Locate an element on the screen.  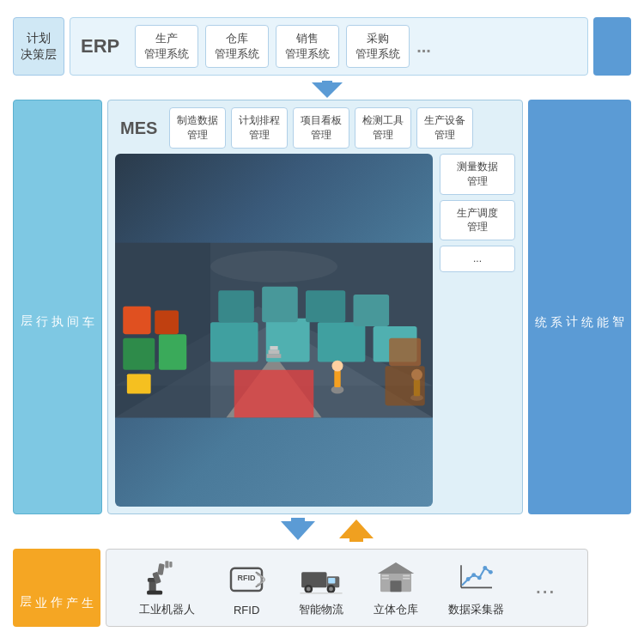
logistics-label: 智能物流 is located at coordinates (321, 610).